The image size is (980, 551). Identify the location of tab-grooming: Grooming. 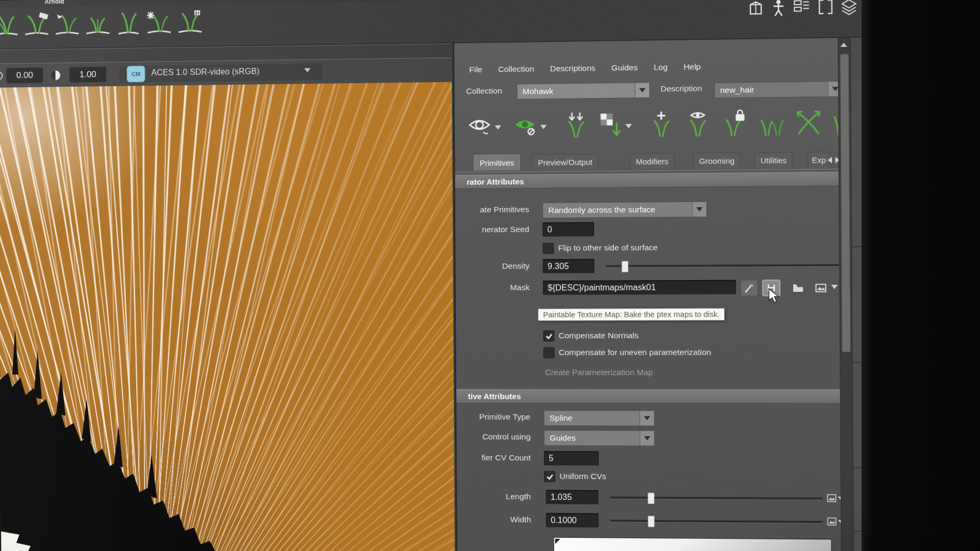
(717, 161).